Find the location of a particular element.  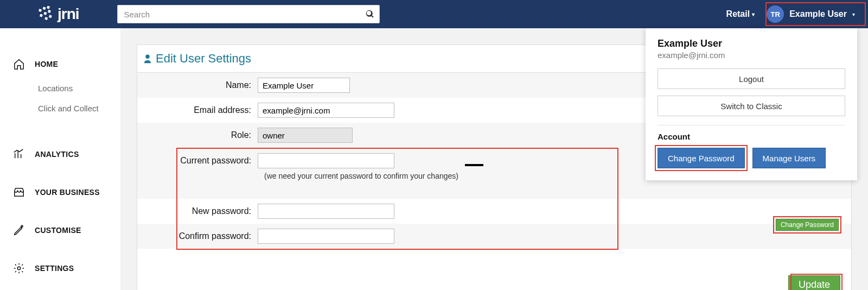

sidebar-item-home: HOME is located at coordinates (60, 64).